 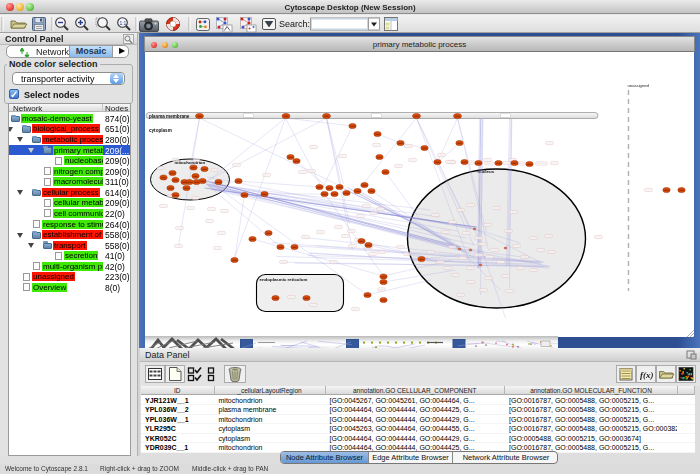 What do you see at coordinates (294, 24) in the screenshot?
I see `svg-text: Search:` at bounding box center [294, 24].